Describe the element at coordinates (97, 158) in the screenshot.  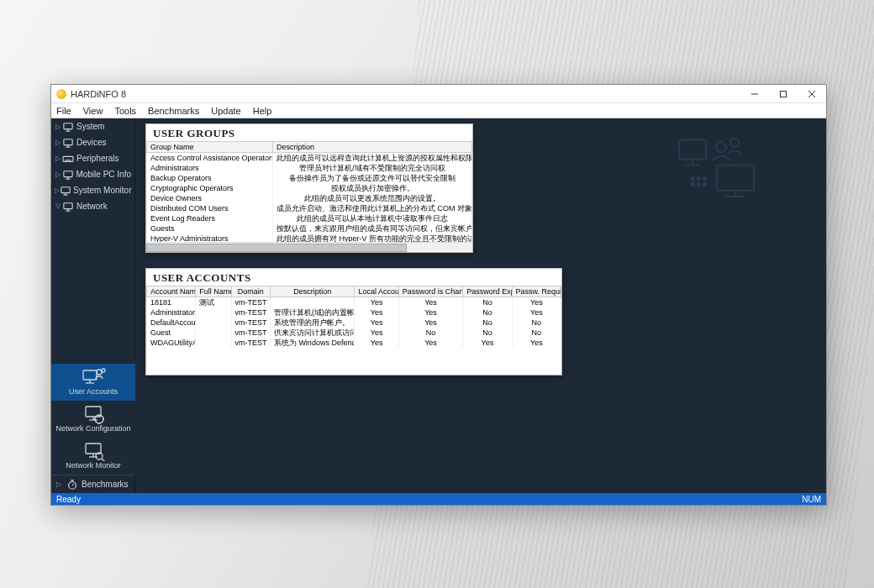
I see `sidebar-label: Peripherals` at that location.